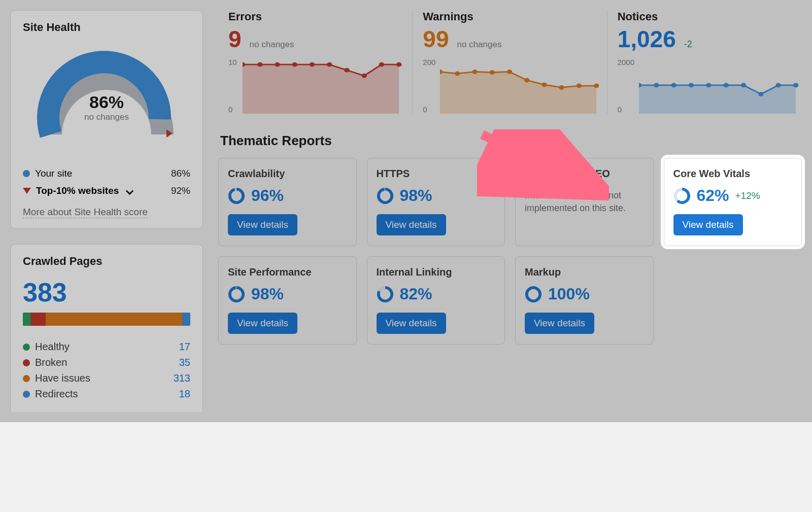 Image resolution: width=812 pixels, height=512 pixels. What do you see at coordinates (585, 174) in the screenshot?
I see `report-title: International SEO` at bounding box center [585, 174].